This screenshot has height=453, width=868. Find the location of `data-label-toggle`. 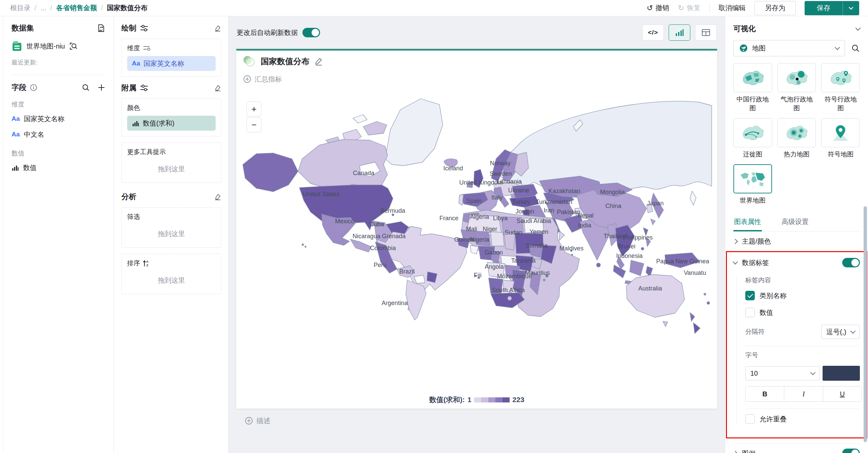

data-label-toggle is located at coordinates (851, 263).